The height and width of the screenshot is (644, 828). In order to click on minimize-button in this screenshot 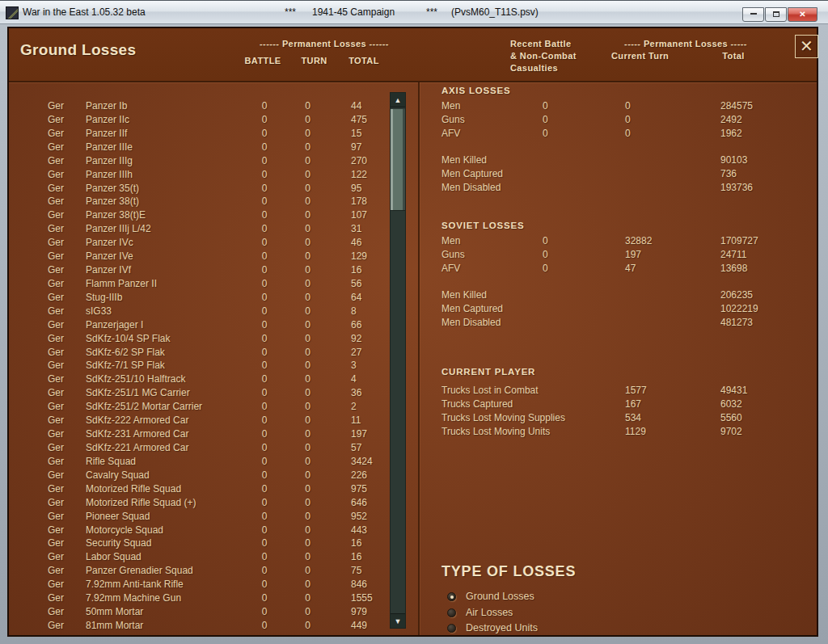, I will do `click(754, 15)`.